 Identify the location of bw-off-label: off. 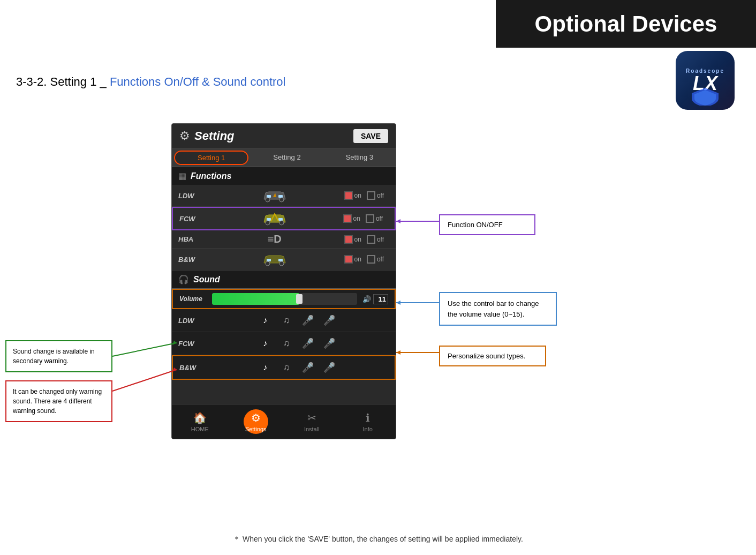
(380, 259).